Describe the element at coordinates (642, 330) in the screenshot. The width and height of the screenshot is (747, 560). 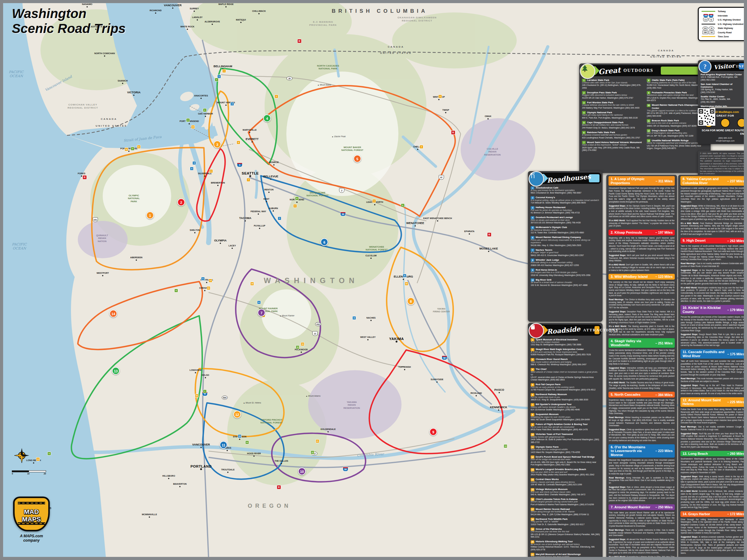
I see `route-paragraph: It's a MAD World: The Boeing assembly pl…` at that location.